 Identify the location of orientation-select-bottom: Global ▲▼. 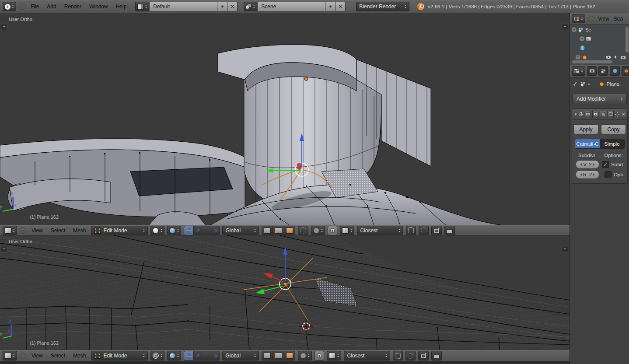
(241, 356).